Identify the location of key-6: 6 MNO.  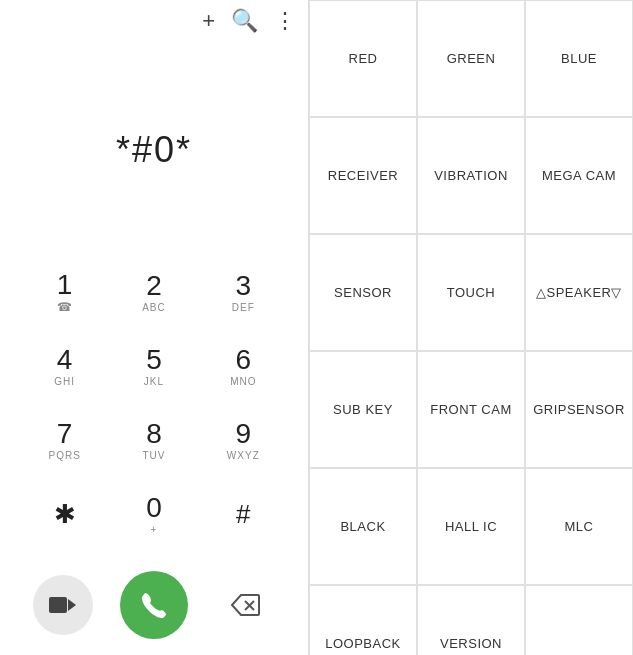
(243, 366).